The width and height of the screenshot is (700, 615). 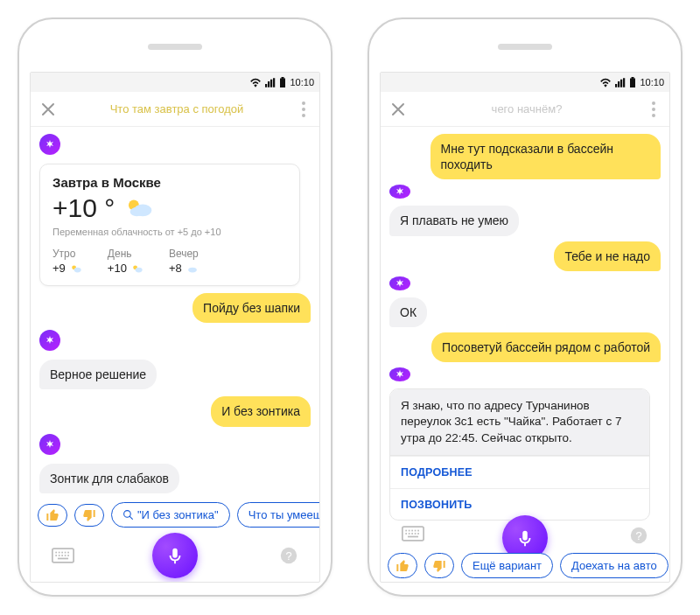 What do you see at coordinates (261, 411) in the screenshot?
I see `user-message: И без зонтика` at bounding box center [261, 411].